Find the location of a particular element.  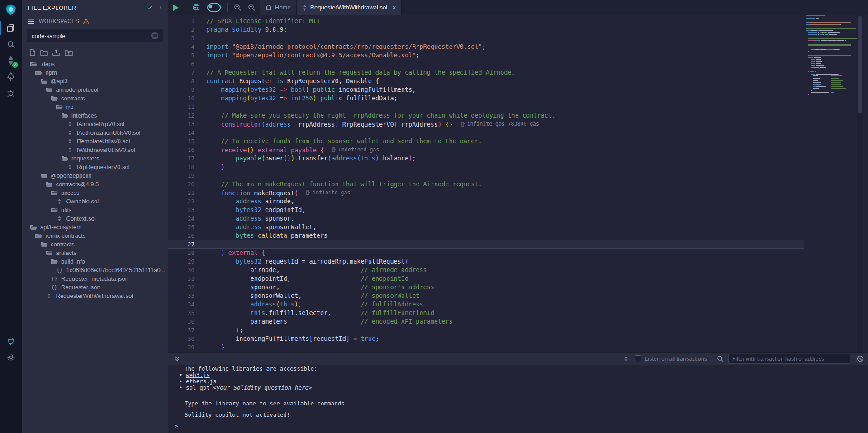

code-line-30: 30 airnode, // airnode address is located at coordinates (516, 270).